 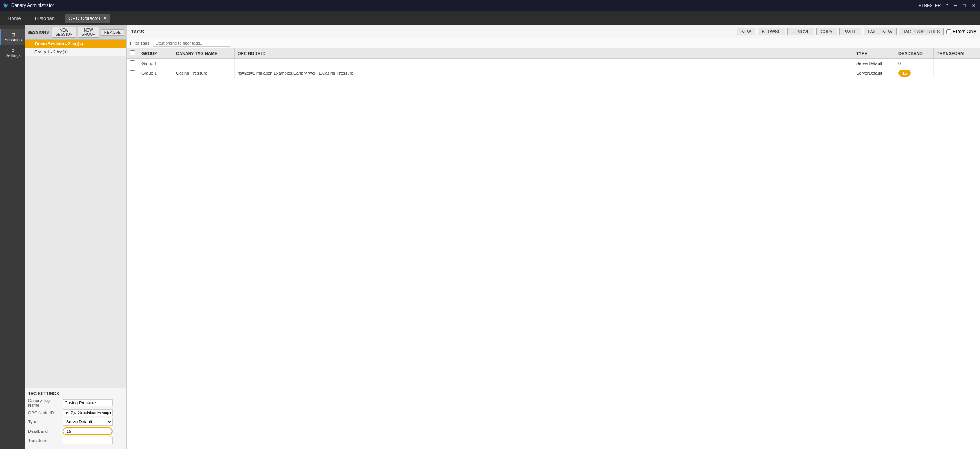 I want to click on remove-tag-button: REMOVE, so click(x=801, y=32).